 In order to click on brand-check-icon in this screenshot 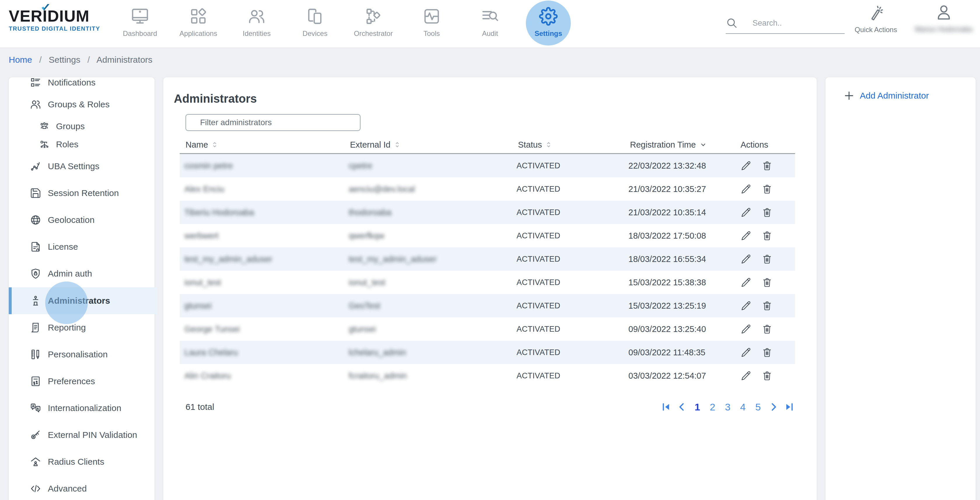, I will do `click(46, 5)`.